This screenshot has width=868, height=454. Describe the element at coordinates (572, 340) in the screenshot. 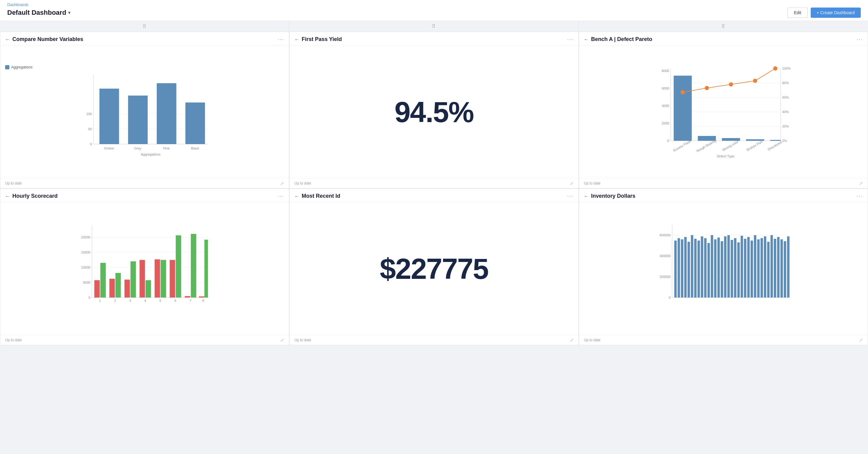

I see `card-most-recent-id-expand: ⤢` at that location.